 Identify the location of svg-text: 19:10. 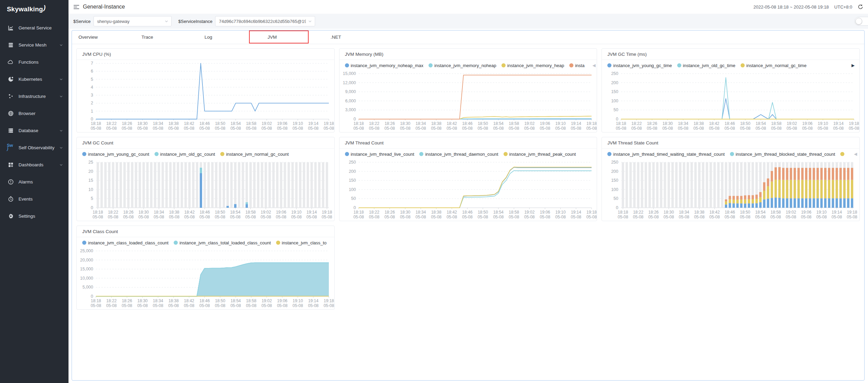
(822, 212).